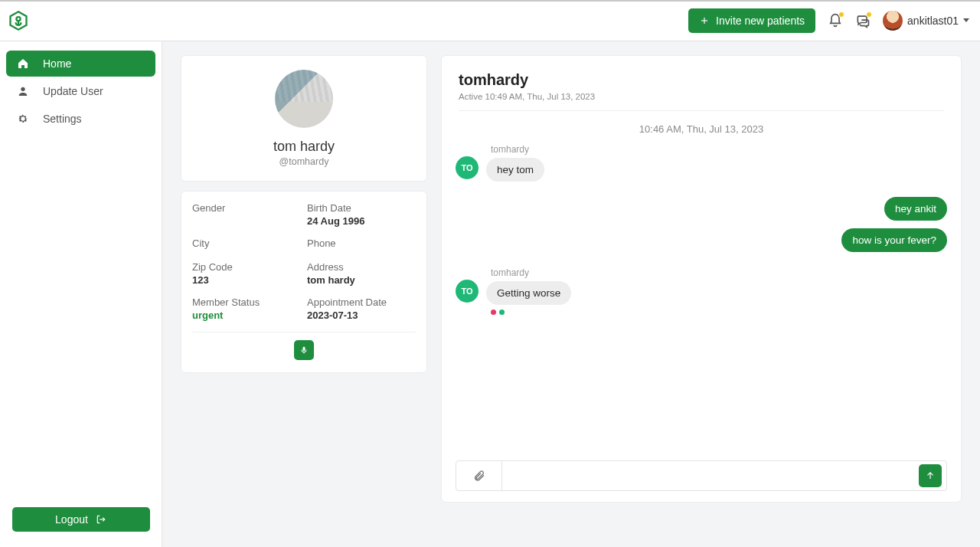 This screenshot has width=980, height=547. I want to click on field-member-status: Member Status urgent, so click(247, 309).